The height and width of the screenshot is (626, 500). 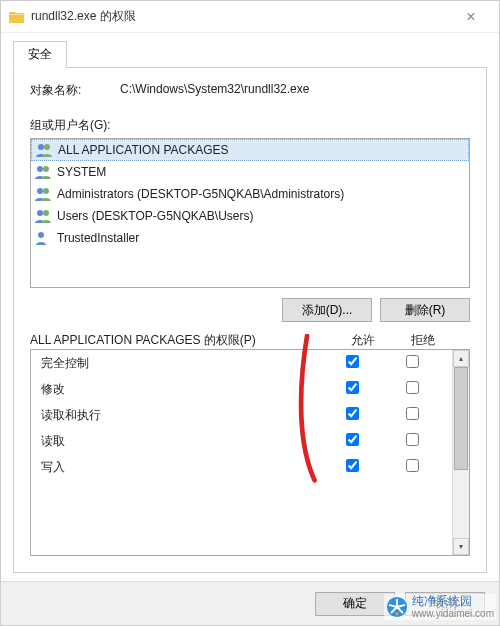 What do you see at coordinates (363, 340) in the screenshot?
I see `col-allow-header: 允许` at bounding box center [363, 340].